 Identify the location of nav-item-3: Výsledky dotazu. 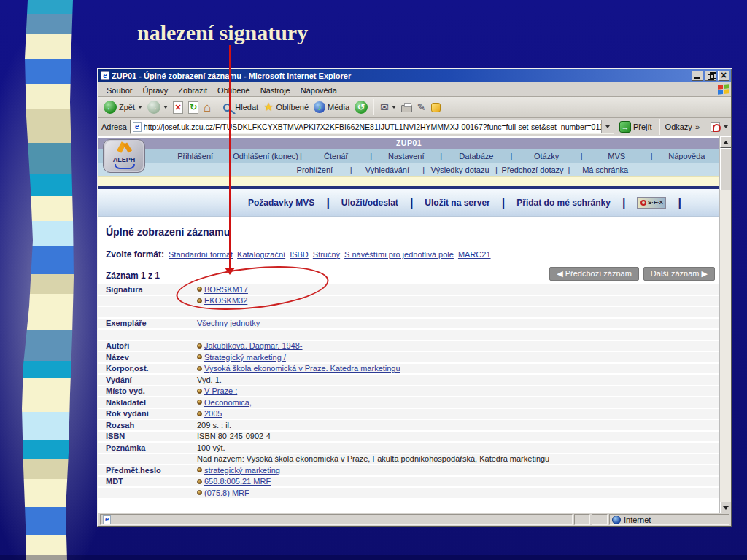
(460, 170).